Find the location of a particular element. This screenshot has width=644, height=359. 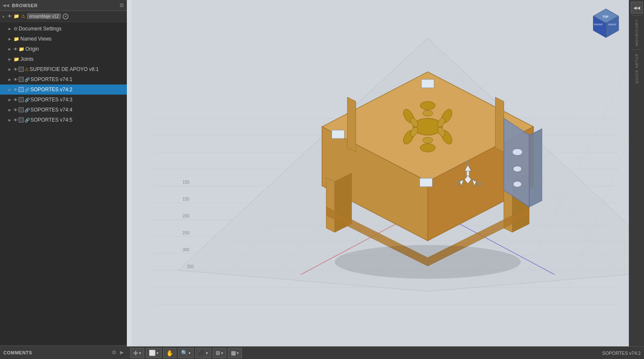

soportes2-cube-icon is located at coordinates (21, 90).